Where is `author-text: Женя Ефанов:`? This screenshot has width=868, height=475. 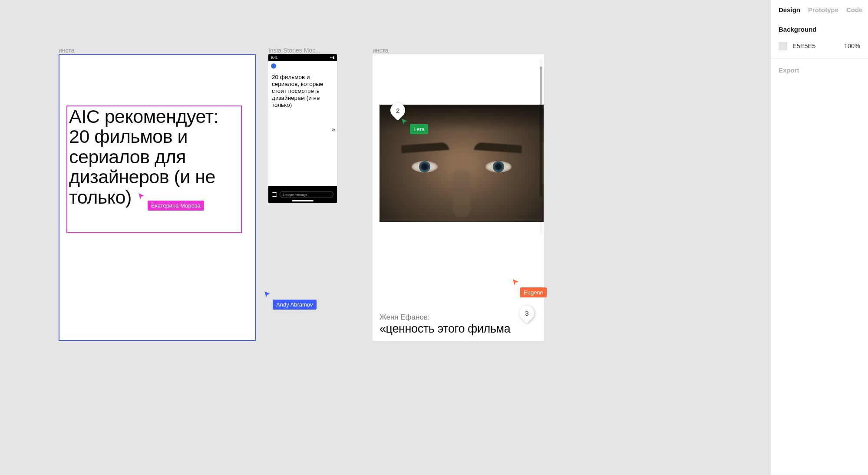
author-text: Женя Ефанов: is located at coordinates (405, 317).